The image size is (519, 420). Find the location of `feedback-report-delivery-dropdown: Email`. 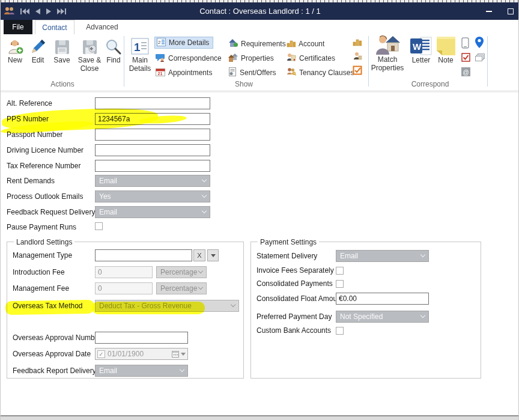

feedback-report-delivery-dropdown: Email is located at coordinates (142, 371).